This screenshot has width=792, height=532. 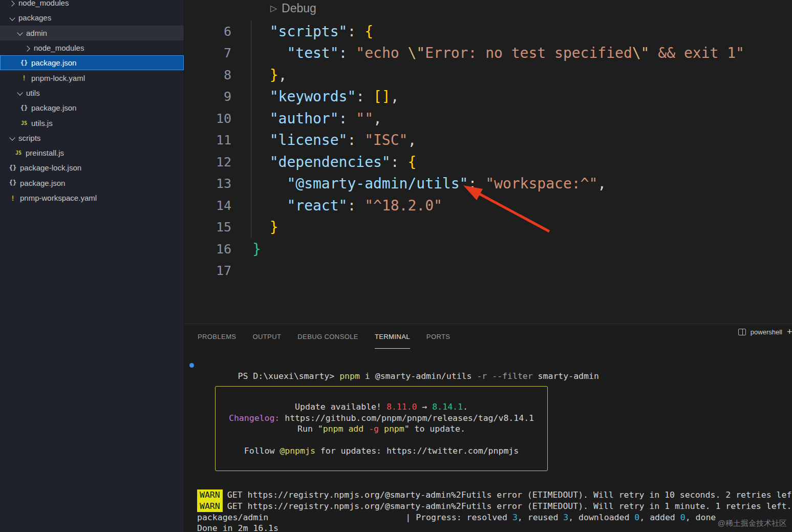 What do you see at coordinates (302, 32) in the screenshot?
I see `code-text: "scripts": {` at bounding box center [302, 32].